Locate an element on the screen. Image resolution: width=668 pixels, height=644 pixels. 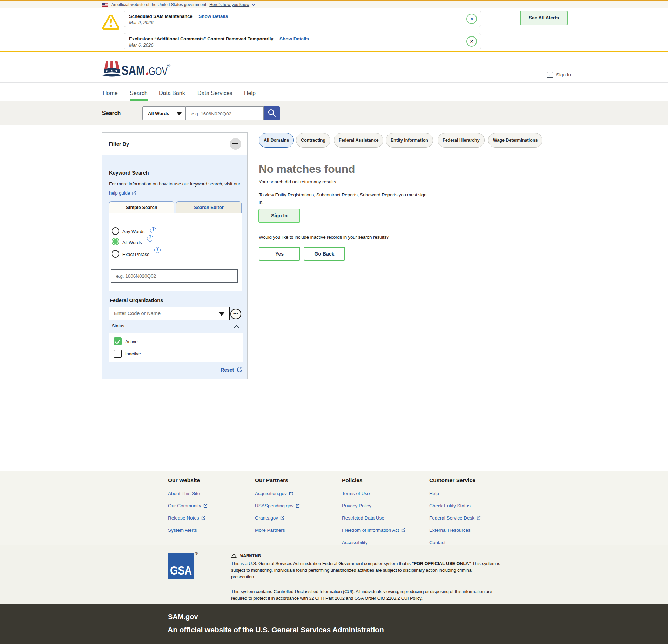
svg-text: GOV is located at coordinates (158, 72).